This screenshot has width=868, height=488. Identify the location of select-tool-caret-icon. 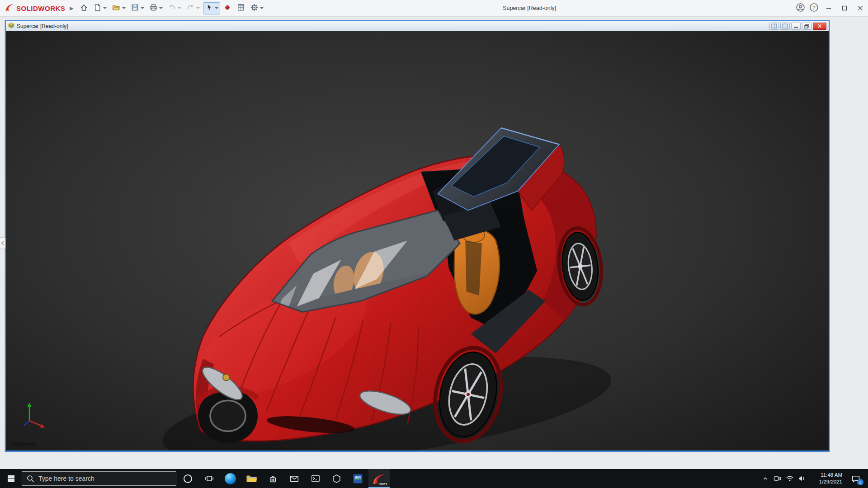
(217, 8).